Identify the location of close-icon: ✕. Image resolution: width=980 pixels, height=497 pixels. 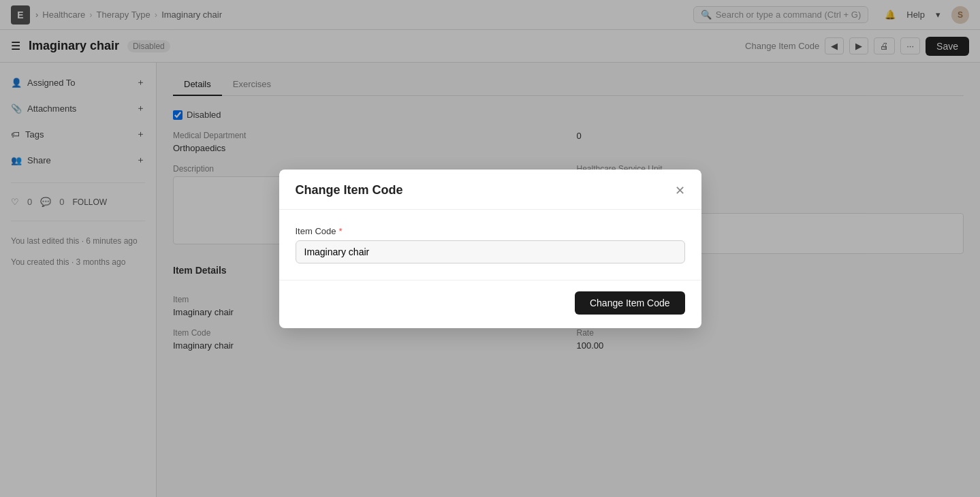
(680, 191).